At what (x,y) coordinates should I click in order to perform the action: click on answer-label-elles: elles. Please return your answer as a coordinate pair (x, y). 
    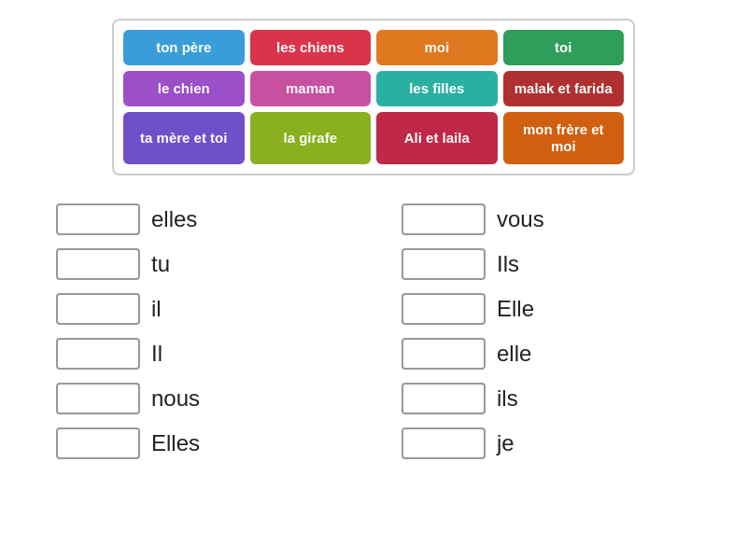
    Looking at the image, I should click on (174, 219).